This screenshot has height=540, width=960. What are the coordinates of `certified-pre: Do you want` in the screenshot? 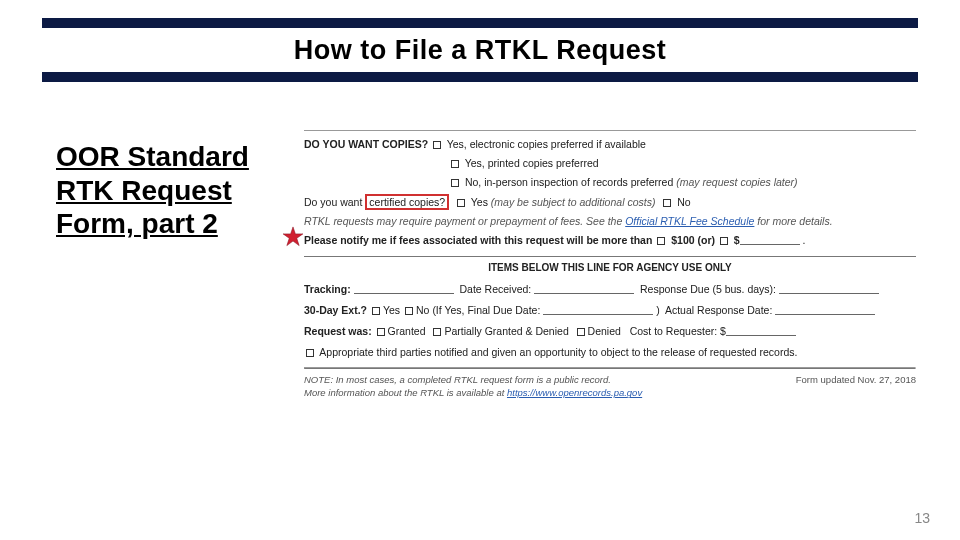 It's located at (333, 202).